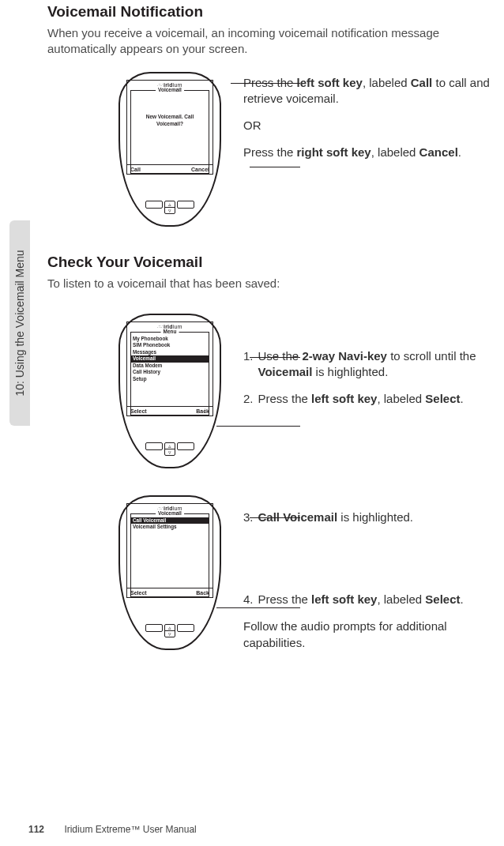 The height and width of the screenshot is (846, 504). What do you see at coordinates (374, 635) in the screenshot?
I see `followup-note: Follow the audio prompts for additional …` at bounding box center [374, 635].